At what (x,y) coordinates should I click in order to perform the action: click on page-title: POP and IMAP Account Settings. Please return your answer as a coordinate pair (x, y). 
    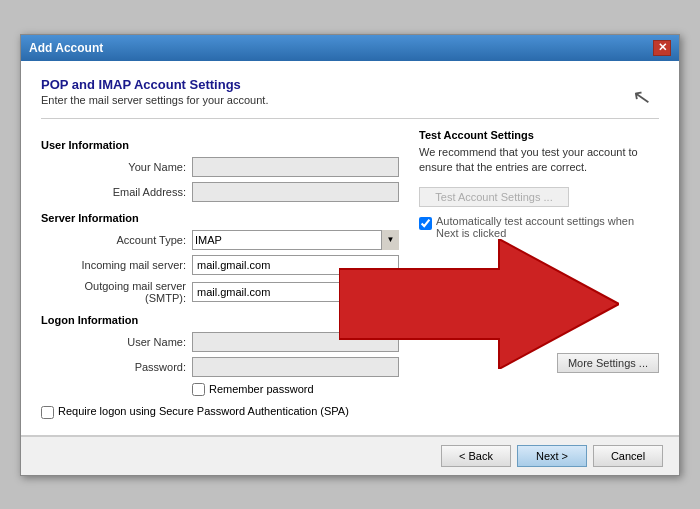
    Looking at the image, I should click on (350, 84).